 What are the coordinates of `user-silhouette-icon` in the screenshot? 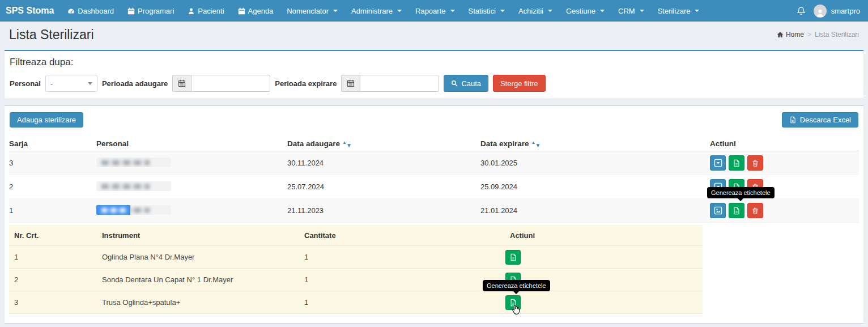 It's located at (820, 12).